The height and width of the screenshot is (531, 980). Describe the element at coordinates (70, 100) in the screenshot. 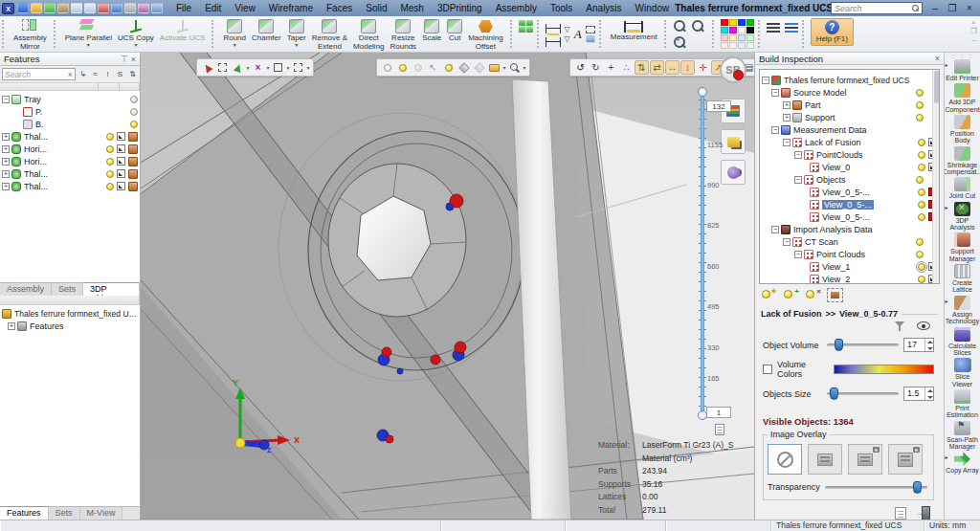

I see `tree-item-tray: Tray` at that location.